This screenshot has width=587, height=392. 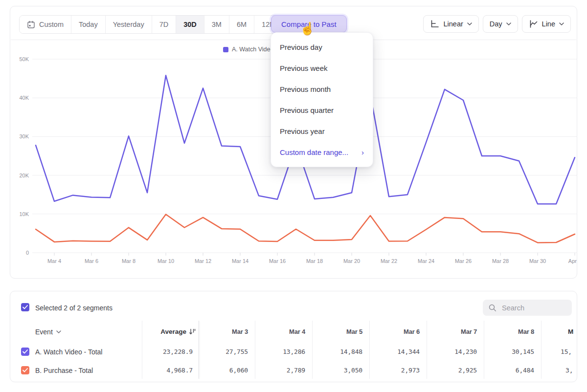 I want to click on svg-text: 20K, so click(x=24, y=175).